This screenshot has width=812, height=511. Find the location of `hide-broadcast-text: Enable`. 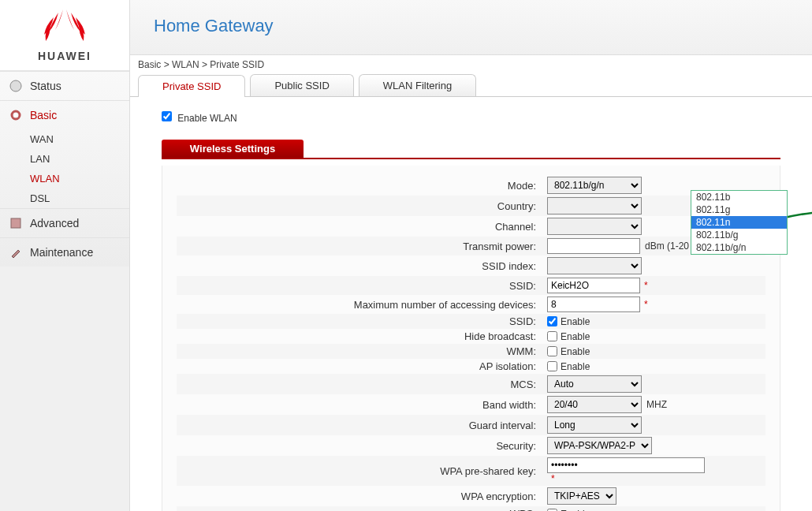

hide-broadcast-text: Enable is located at coordinates (575, 337).